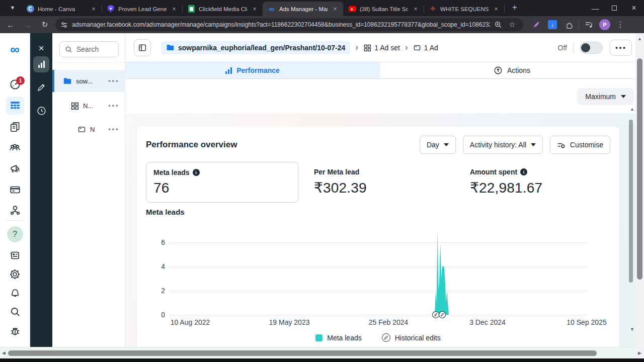  I want to click on business-structure-icon, so click(15, 210).